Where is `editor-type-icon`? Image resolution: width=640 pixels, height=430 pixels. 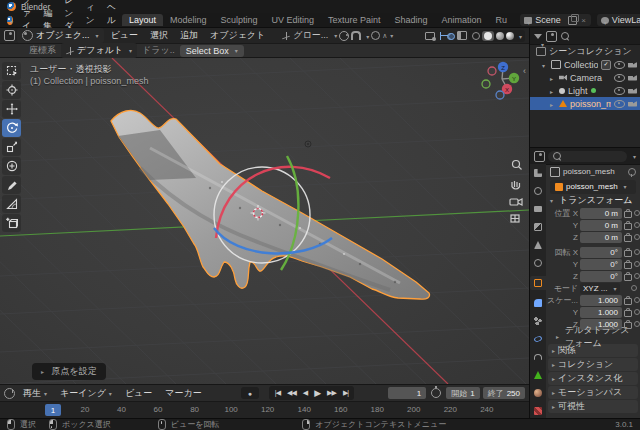 editor-type-icon is located at coordinates (10, 36).